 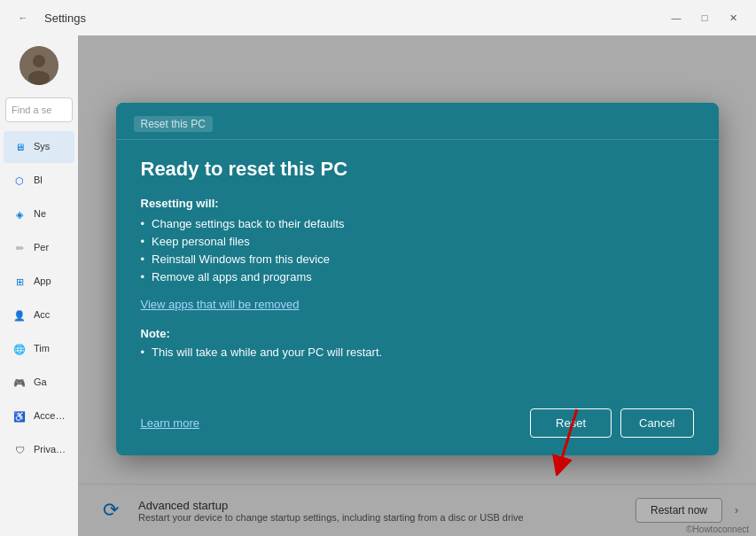 I want to click on window-controls: — □ ✕, so click(x=705, y=18).